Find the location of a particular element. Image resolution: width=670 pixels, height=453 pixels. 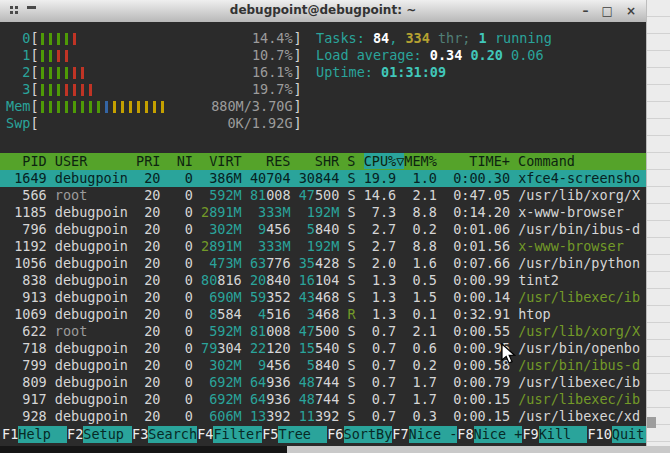

process-row: 799 debugpoin 20 0 302M 9456 5840 S 0.7 … is located at coordinates (323, 366).